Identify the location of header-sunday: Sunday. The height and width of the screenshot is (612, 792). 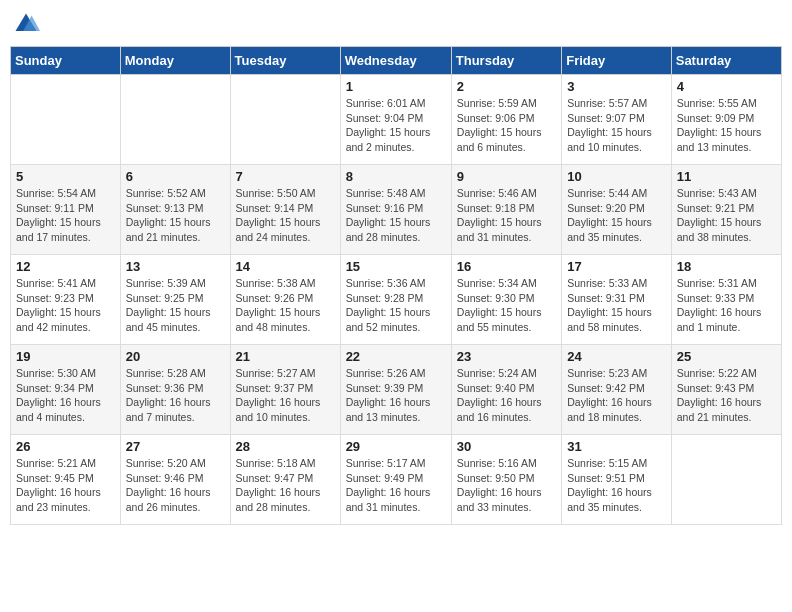
(66, 61).